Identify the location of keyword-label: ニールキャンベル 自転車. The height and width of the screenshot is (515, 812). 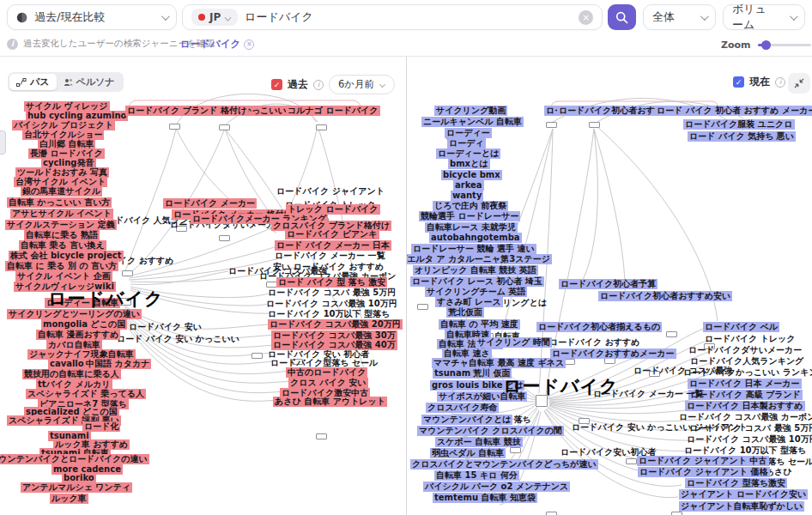
(472, 122).